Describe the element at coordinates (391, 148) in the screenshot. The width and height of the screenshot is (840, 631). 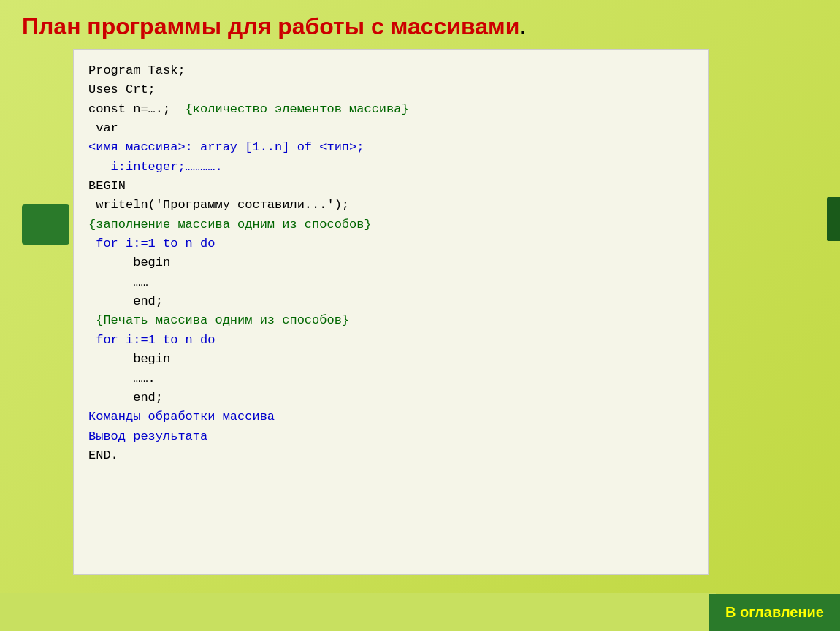
I see `code-line-5: <имя массива>: array [1..n] of <тип>;` at that location.